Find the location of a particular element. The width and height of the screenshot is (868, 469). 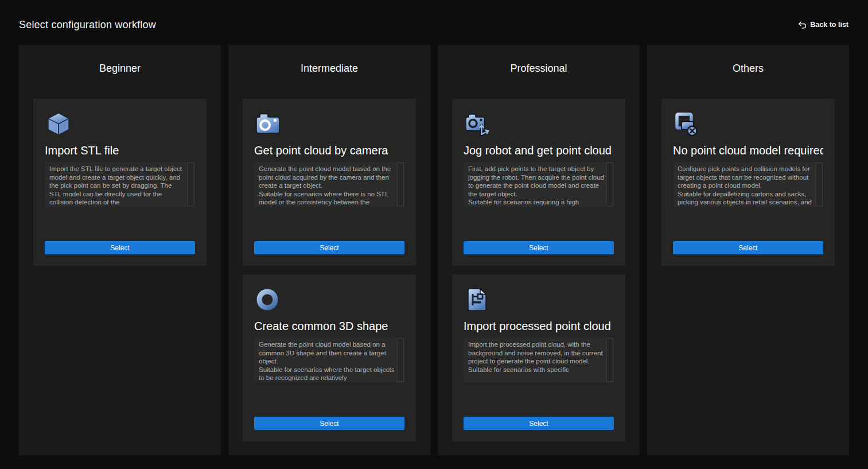

column-title: Beginner is located at coordinates (120, 68).